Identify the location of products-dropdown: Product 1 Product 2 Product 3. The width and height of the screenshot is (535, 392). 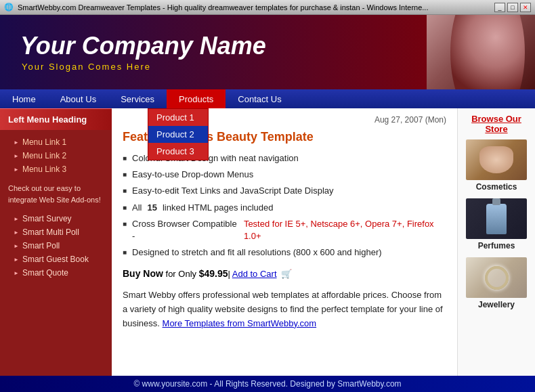
(178, 134).